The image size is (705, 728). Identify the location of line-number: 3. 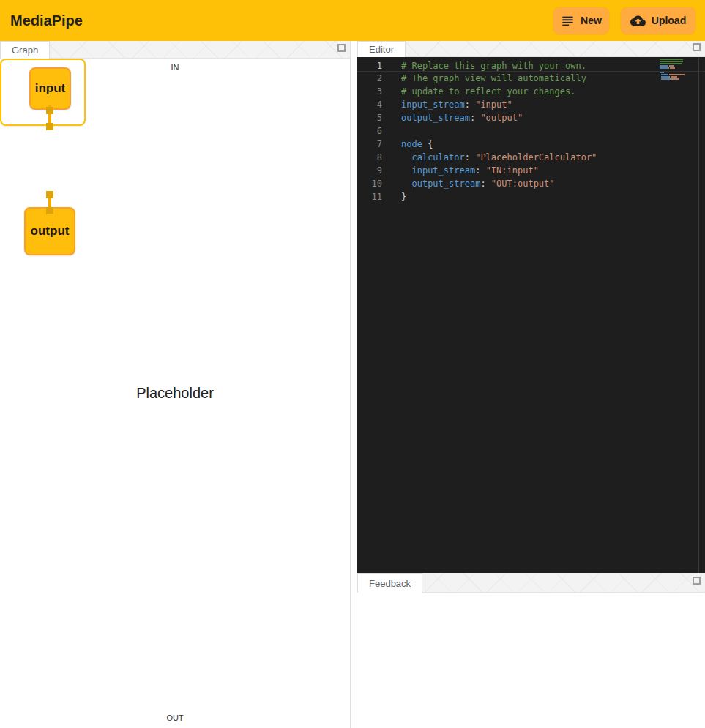
(370, 91).